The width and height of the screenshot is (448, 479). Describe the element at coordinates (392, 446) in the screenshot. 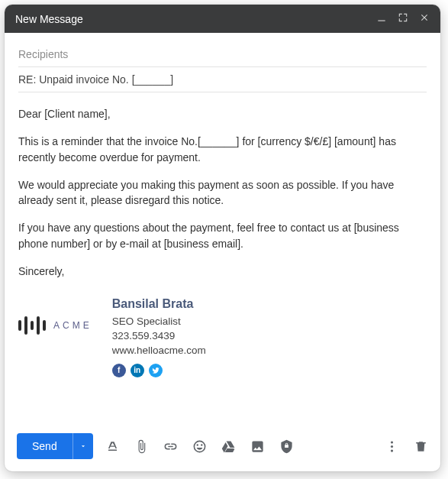

I see `more-options-icon` at that location.